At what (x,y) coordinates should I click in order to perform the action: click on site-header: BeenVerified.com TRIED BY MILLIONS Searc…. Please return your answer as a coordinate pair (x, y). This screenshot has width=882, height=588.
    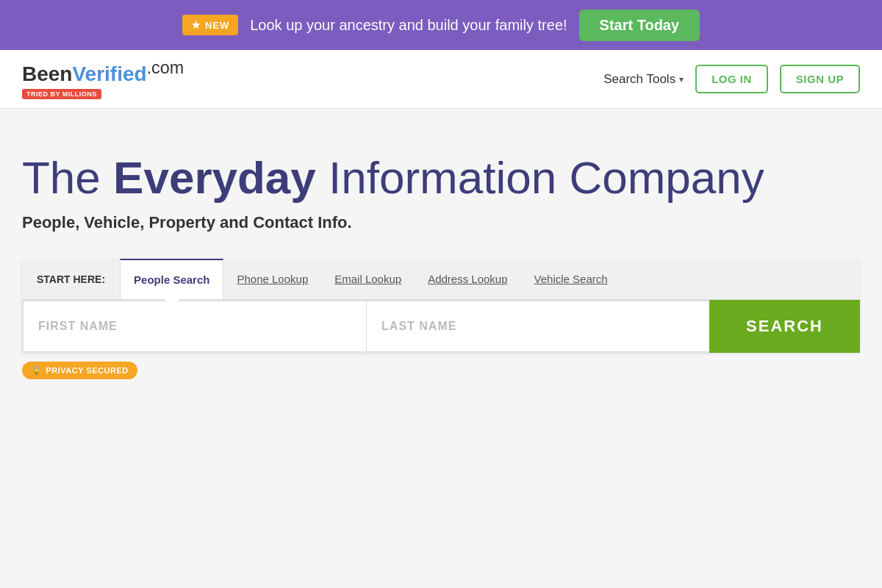
    Looking at the image, I should click on (441, 79).